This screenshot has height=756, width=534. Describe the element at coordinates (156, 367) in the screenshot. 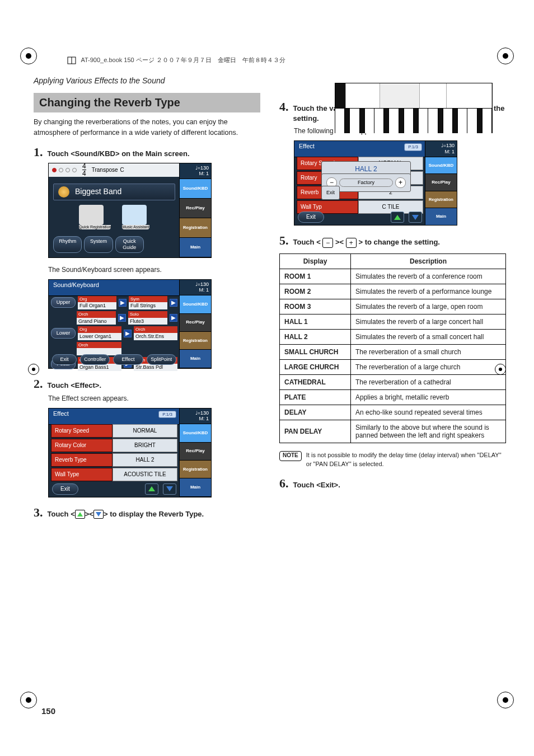

I see `voice-value: Str.Bass Pdl` at that location.